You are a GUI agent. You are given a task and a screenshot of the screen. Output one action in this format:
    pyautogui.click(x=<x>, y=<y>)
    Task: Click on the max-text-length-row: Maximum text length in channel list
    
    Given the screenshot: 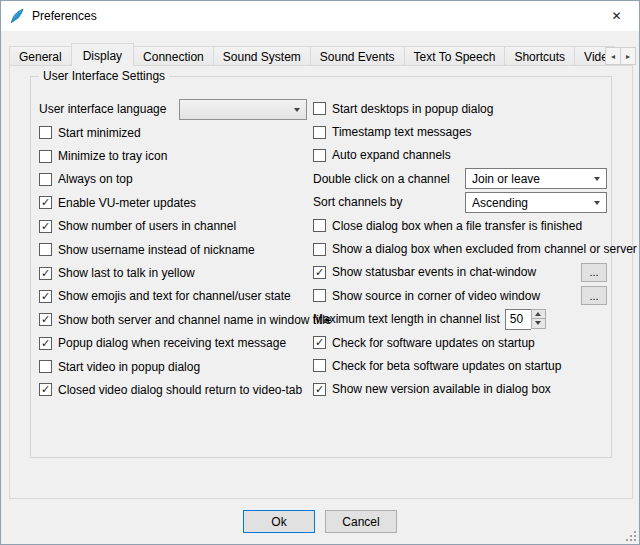 What is the action you would take?
    pyautogui.click(x=460, y=320)
    